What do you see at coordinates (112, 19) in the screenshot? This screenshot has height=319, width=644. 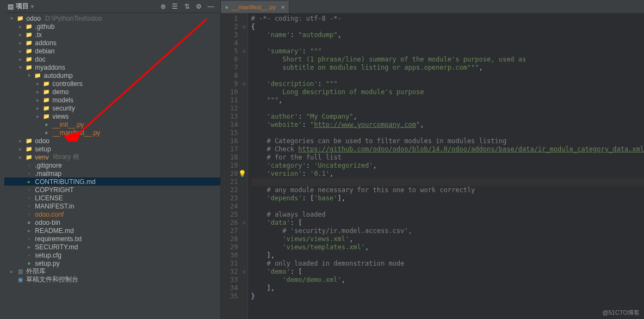 I see `tree-item: ▾📁odooD:\PythonTest\odoo` at bounding box center [112, 19].